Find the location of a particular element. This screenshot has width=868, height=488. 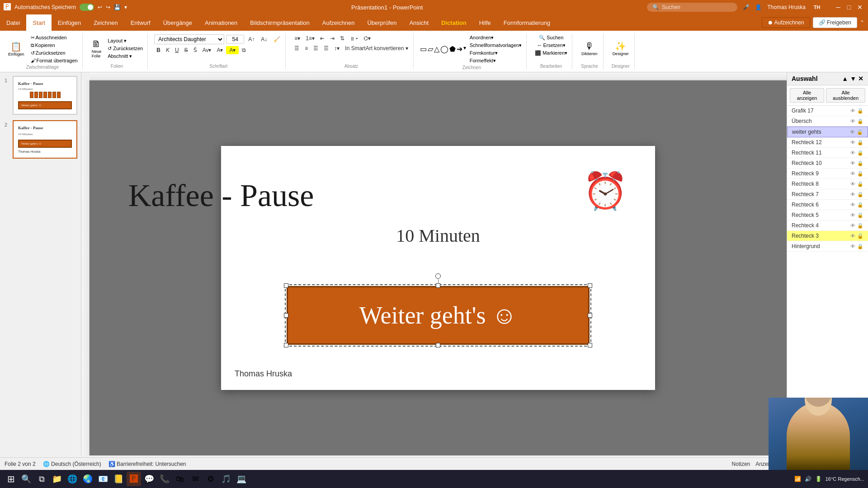

slide-thumbnail-1: Kaffee - Pause 10 Minuten Weiter geht's … is located at coordinates (45, 95).